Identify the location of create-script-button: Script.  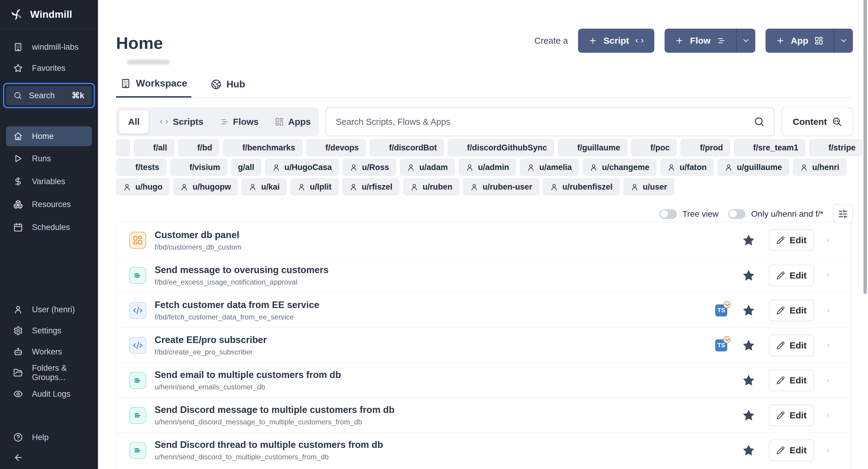
(616, 41).